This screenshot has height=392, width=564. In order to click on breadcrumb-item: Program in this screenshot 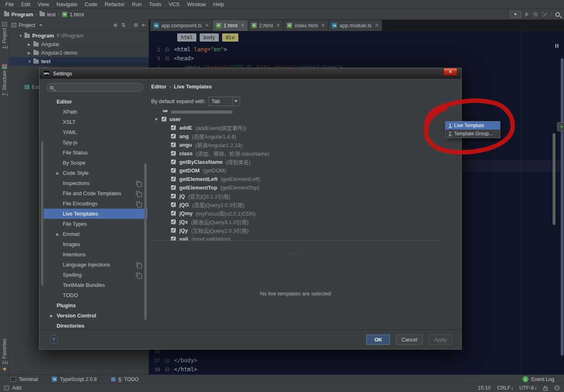, I will do `click(19, 15)`.